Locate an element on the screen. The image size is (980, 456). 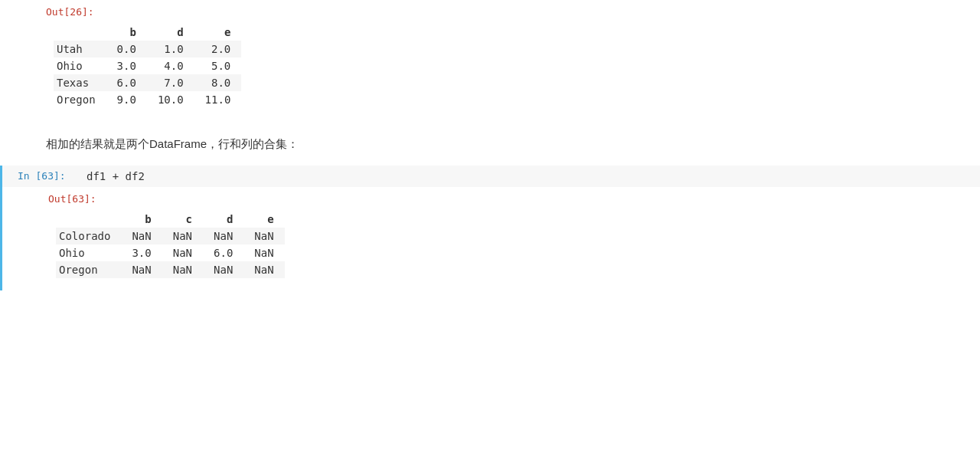
code-content-63: df1 + df2 is located at coordinates (116, 176).